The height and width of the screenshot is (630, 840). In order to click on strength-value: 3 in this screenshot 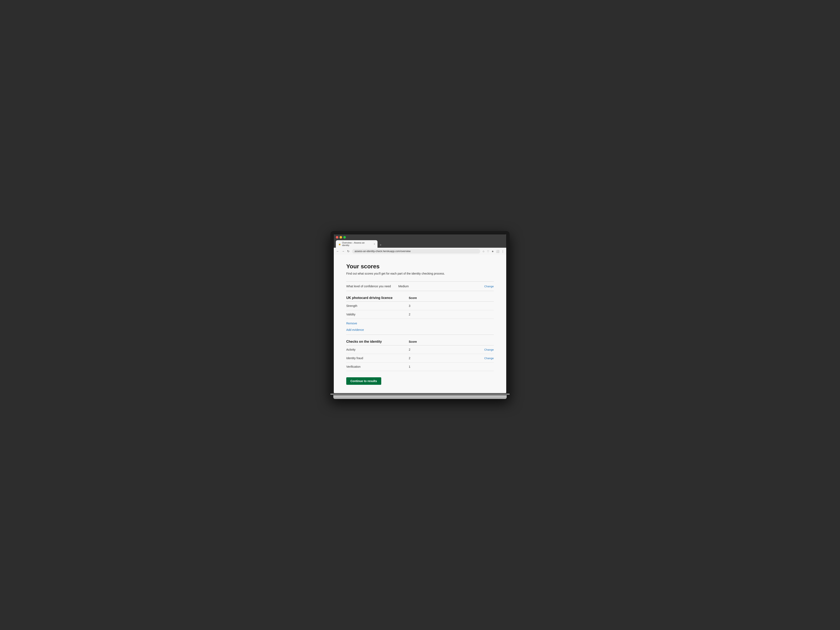, I will do `click(451, 306)`.